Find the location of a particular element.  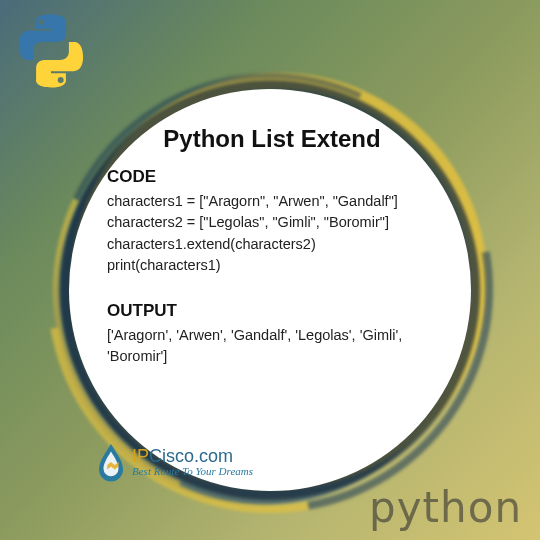

output-heading: OUTPUT is located at coordinates (275, 311).